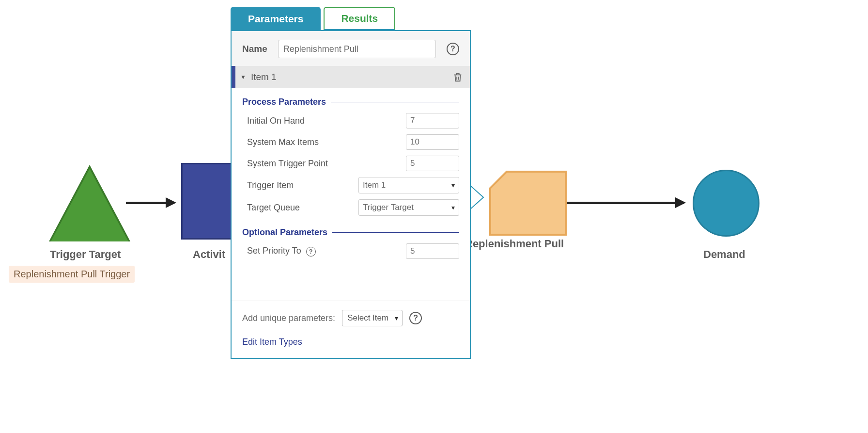 This screenshot has height=433, width=868. Describe the element at coordinates (351, 77) in the screenshot. I see `item-header-row: ▼ Item 1` at that location.